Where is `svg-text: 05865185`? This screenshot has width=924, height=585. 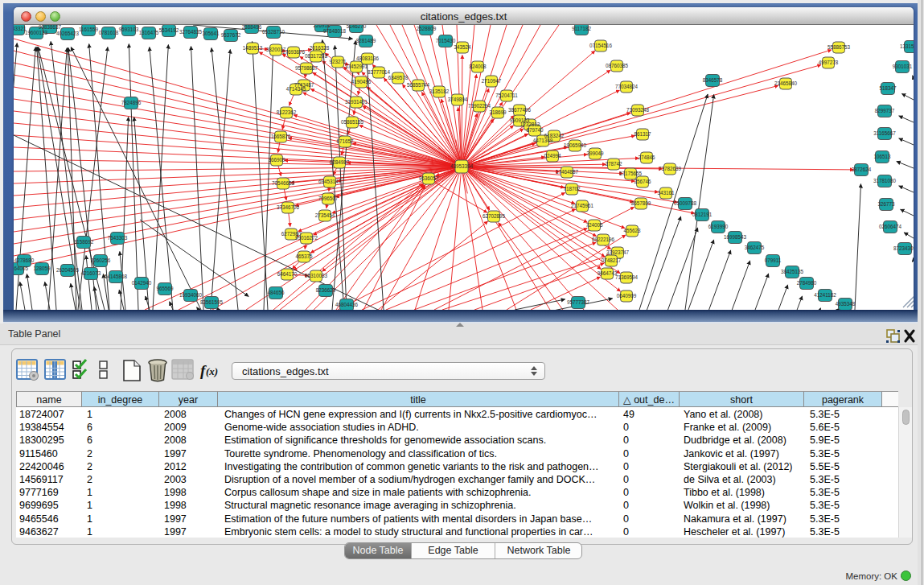 svg-text: 05865185 is located at coordinates (352, 122).